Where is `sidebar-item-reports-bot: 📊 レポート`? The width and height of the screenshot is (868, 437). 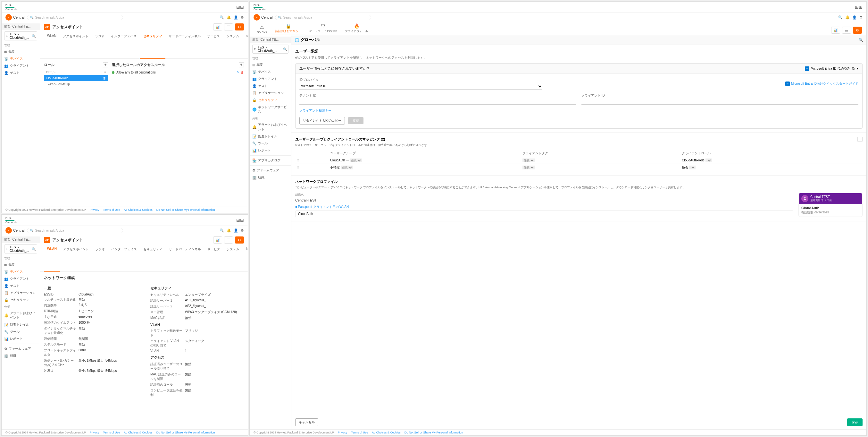
sidebar-item-reports-bot: 📊 レポート is located at coordinates (21, 339).